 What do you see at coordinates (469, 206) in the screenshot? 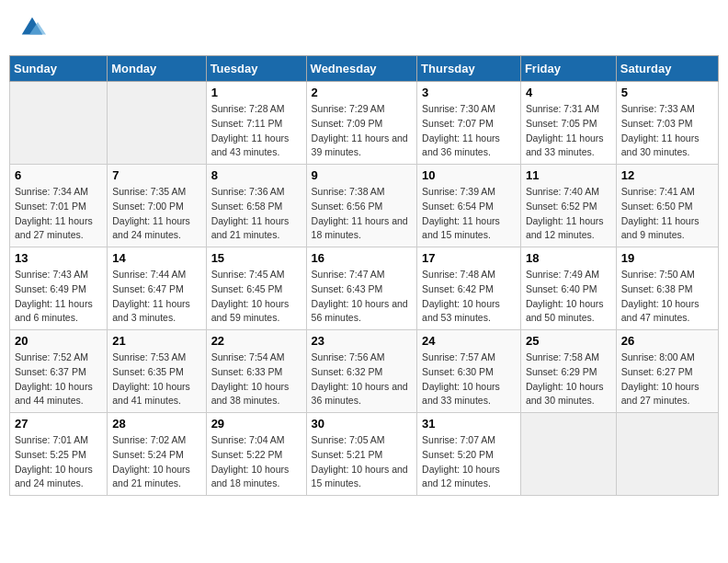
I see `calendar-cell: 10Sunrise: 7:39 AMSunset: 6:54 PMDayligh…` at bounding box center [469, 206].